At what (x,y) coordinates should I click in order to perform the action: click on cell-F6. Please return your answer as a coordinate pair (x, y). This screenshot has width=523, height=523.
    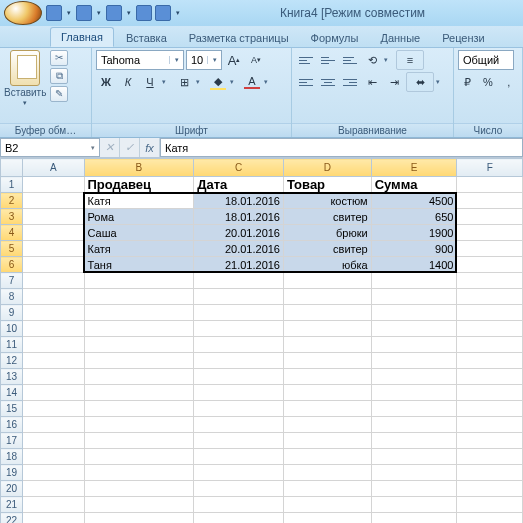
    Looking at the image, I should click on (490, 265).